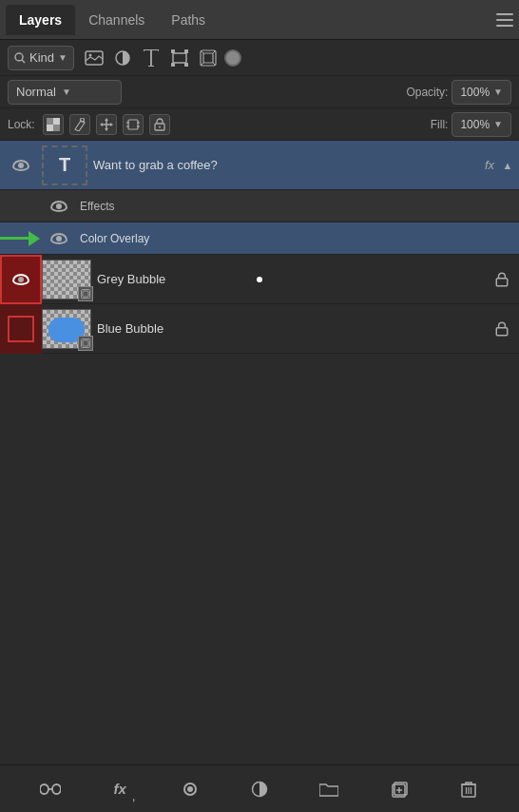  Describe the element at coordinates (508, 165) in the screenshot. I see `layer-collapse-arrow: ▲` at that location.